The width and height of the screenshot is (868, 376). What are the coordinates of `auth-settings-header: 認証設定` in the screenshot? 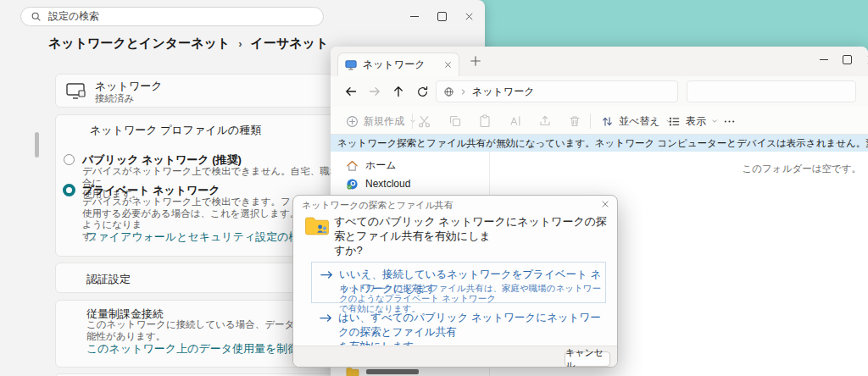 It's located at (108, 279).